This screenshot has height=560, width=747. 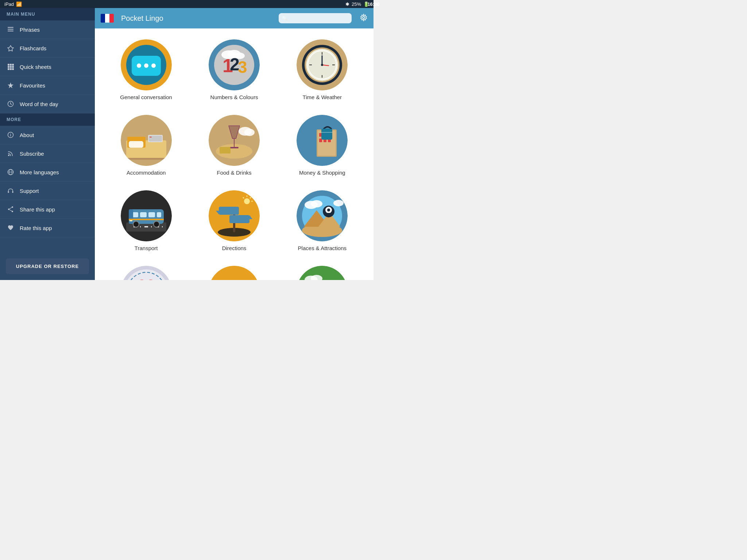 I want to click on status-bar: iPad 📶 16:30 ✱ 25% 🔋, so click(x=187, y=4).